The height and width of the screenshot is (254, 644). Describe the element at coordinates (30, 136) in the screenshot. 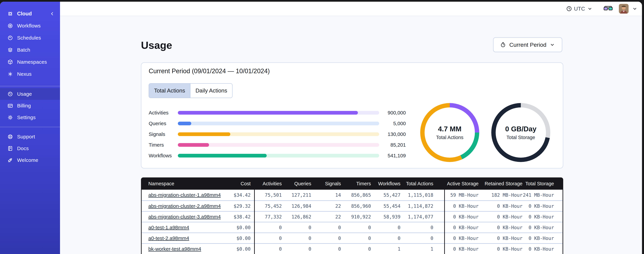

I see `sidebar-item-support: Support` at that location.